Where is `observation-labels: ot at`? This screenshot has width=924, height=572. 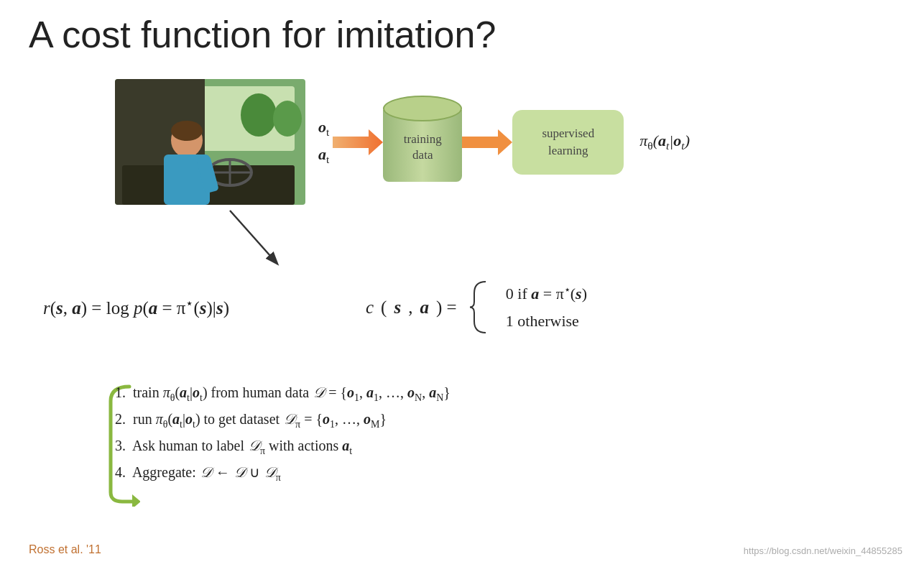
observation-labels: ot at is located at coordinates (323, 142).